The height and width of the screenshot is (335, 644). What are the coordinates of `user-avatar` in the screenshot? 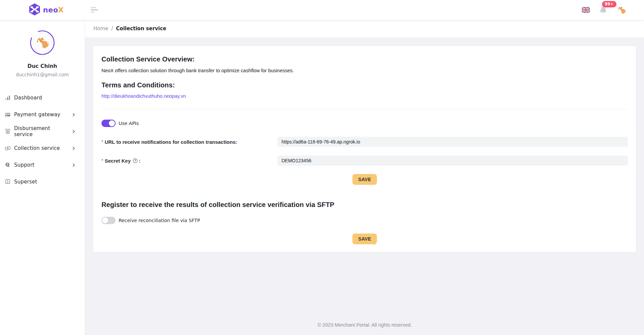 It's located at (621, 10).